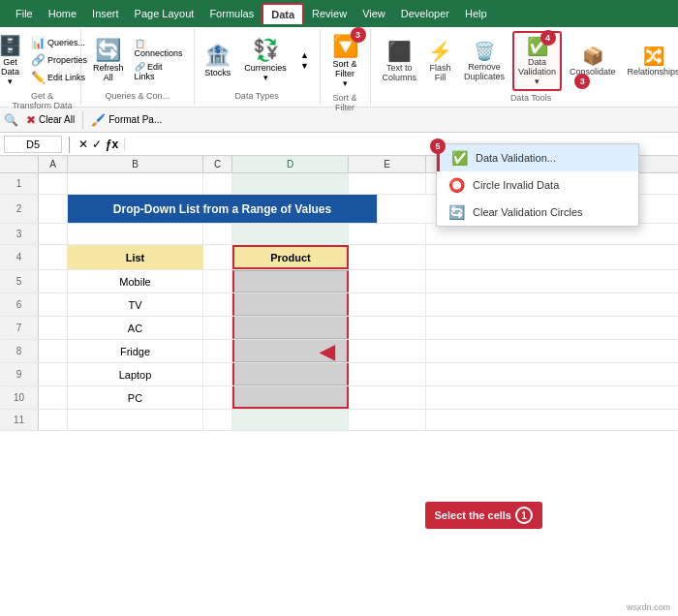 The image size is (678, 616). Describe the element at coordinates (477, 14) in the screenshot. I see `tab-help: Help` at that location.